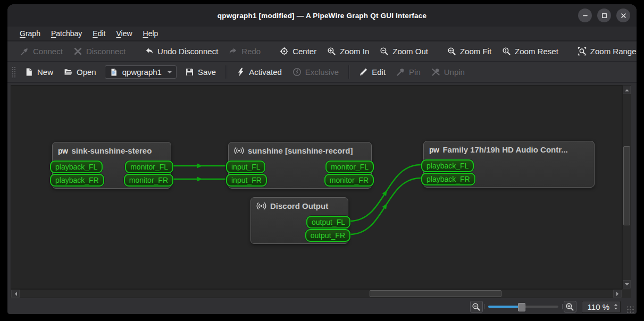 Image resolution: width=644 pixels, height=321 pixels. What do you see at coordinates (384, 51) in the screenshot?
I see `zoom-out-icon` at bounding box center [384, 51].